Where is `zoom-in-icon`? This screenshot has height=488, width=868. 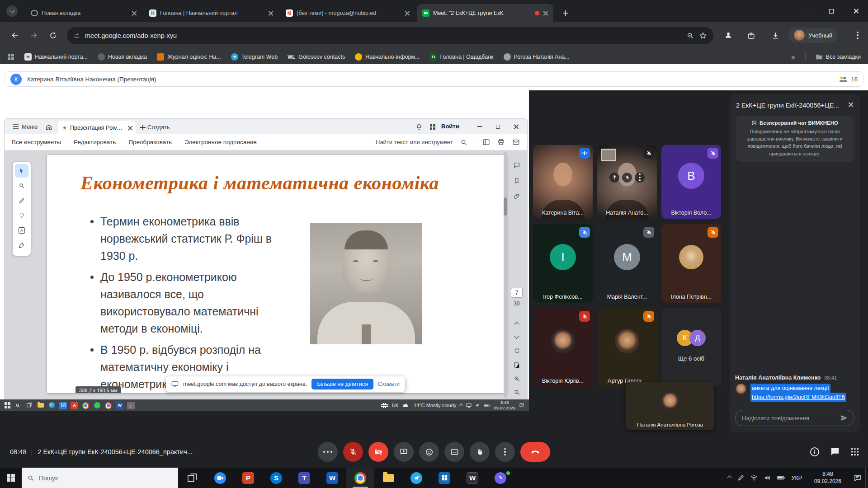
zoom-in-icon is located at coordinates (517, 379).